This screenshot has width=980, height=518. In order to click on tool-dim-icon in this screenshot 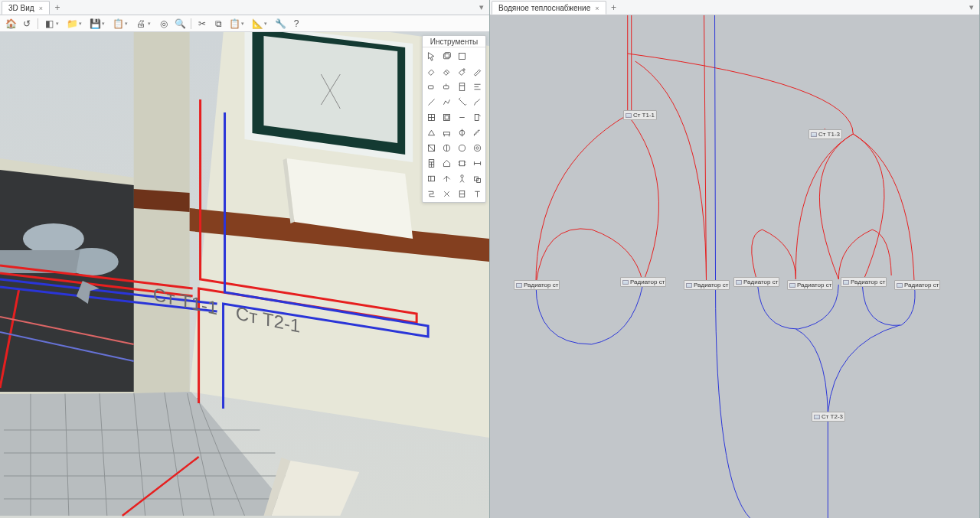, I will do `click(477, 163)`.